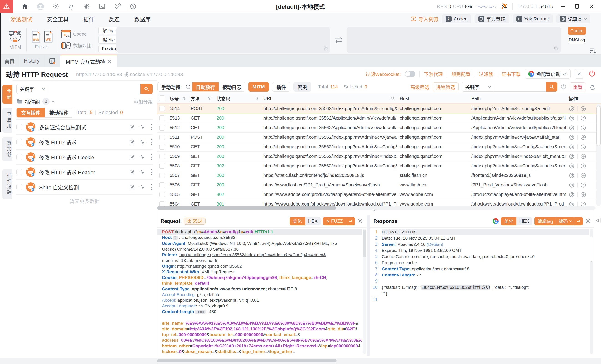 The width and height of the screenshot is (601, 364). I want to click on bug-icon, so click(87, 6).